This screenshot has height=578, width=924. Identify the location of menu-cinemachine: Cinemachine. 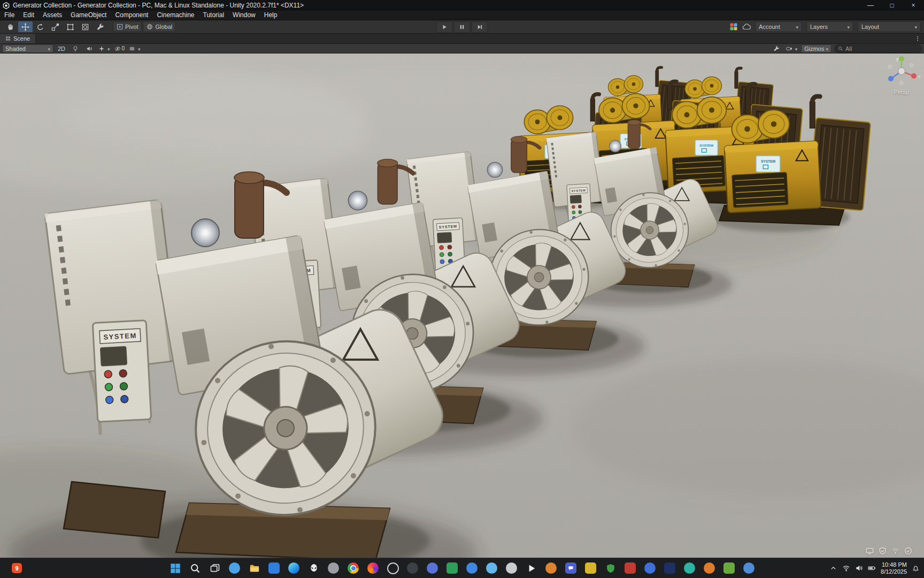
(175, 15).